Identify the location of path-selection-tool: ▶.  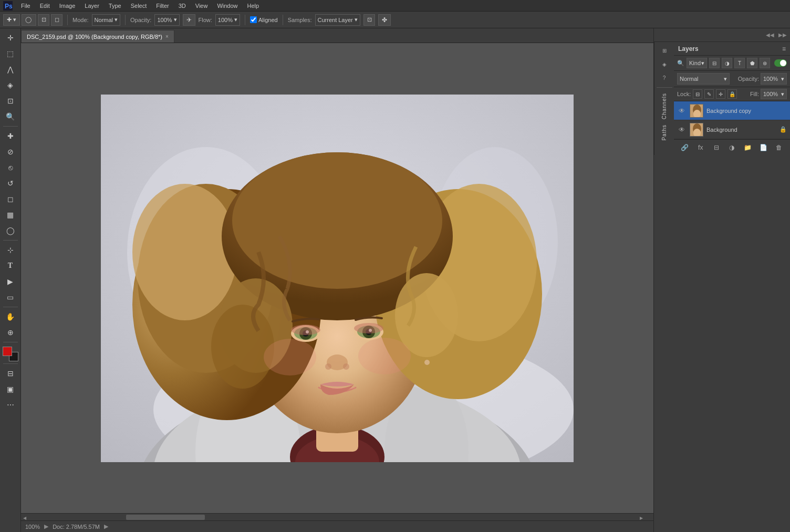
(11, 281).